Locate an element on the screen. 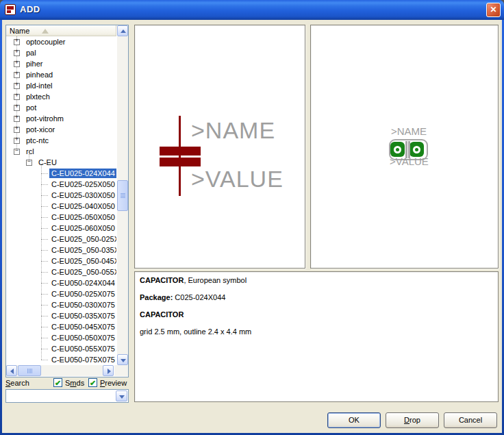 Image resolution: width=504 pixels, height=435 pixels. scroll-up-button is located at coordinates (123, 31).